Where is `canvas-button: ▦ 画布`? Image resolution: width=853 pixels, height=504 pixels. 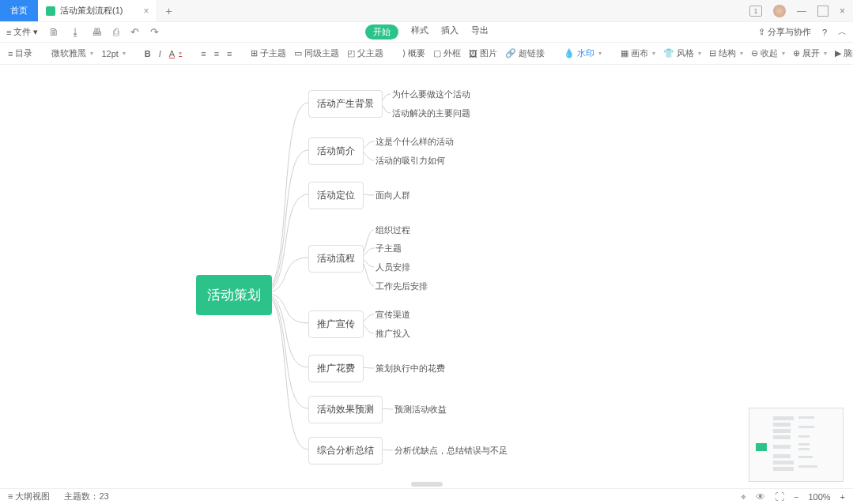 canvas-button: ▦ 画布 is located at coordinates (638, 54).